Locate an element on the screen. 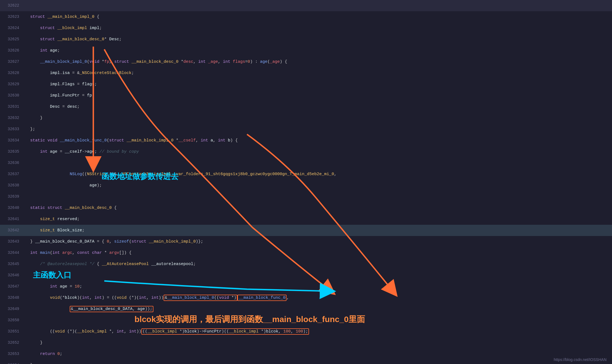 The width and height of the screenshot is (612, 364). code-line: Desc = desc; is located at coordinates (318, 107).